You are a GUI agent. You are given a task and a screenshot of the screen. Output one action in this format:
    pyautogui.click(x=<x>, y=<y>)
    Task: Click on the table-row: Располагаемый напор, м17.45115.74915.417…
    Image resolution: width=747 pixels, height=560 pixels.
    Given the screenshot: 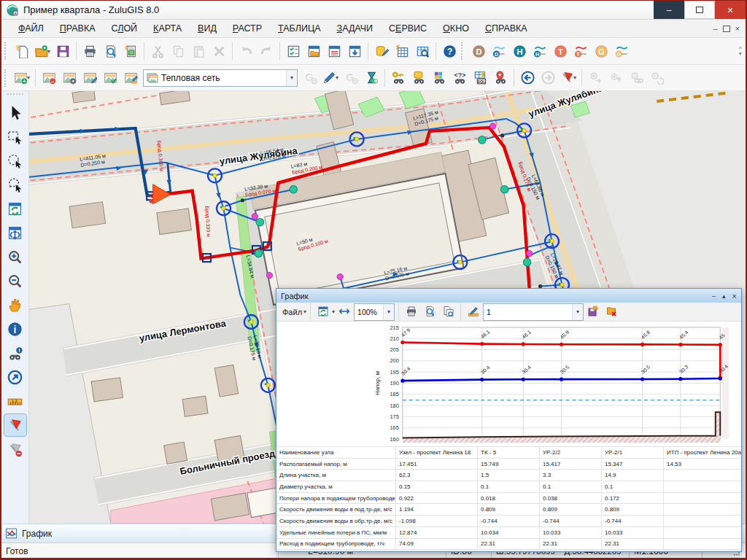 What is the action you would take?
    pyautogui.click(x=509, y=464)
    